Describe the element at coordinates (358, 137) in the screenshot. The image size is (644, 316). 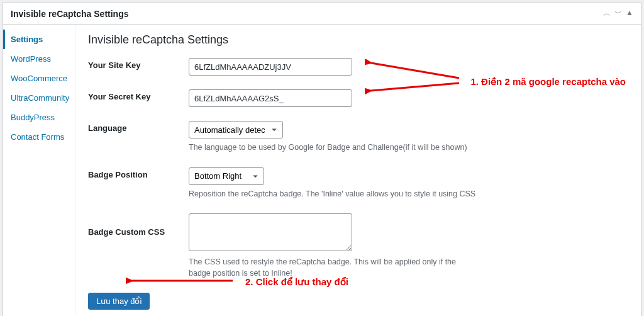
I see `row-language: Language Automatically detect The langua…` at that location.